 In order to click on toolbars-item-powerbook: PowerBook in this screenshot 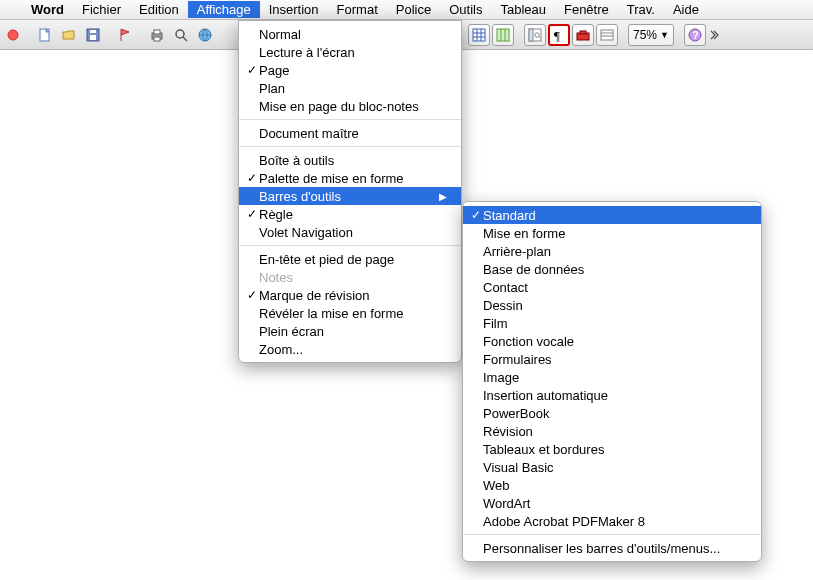, I will do `click(612, 413)`.